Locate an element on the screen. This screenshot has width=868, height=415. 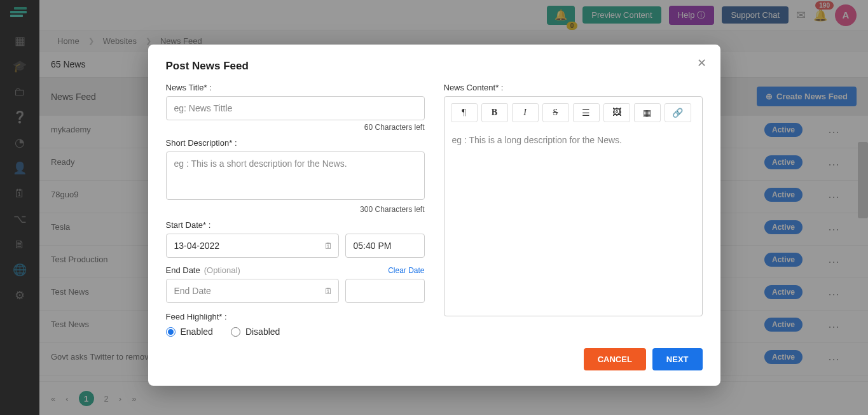
start-time-input is located at coordinates (385, 246).